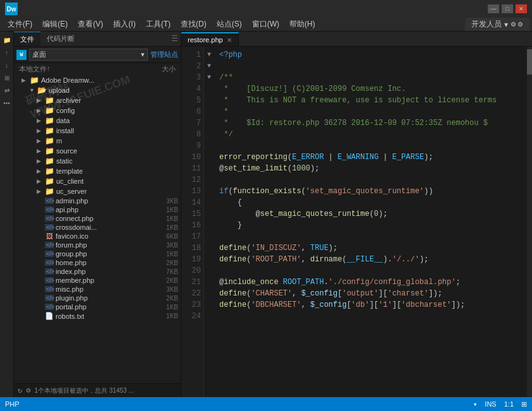 This screenshot has width=532, height=411. Describe the element at coordinates (97, 80) in the screenshot. I see `tree-root: ▶ 📁 Adobe Dreamw...` at that location.